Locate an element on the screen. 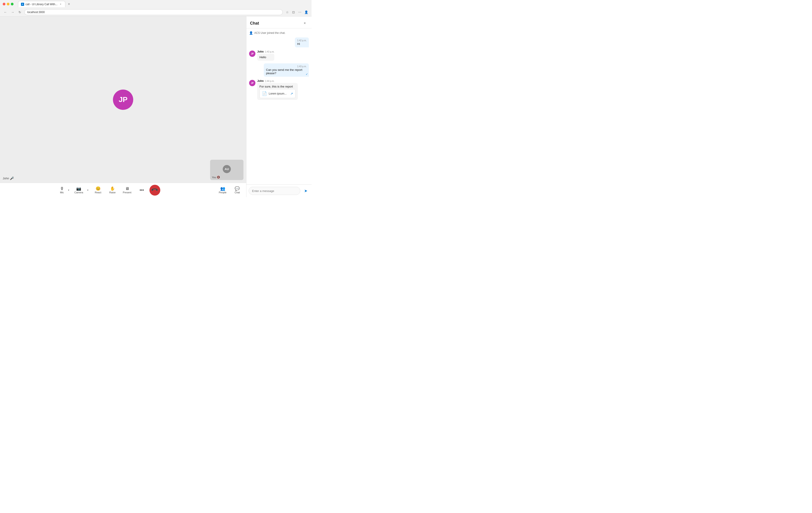 This screenshot has height=513, width=812. msg-sender-2: John is located at coordinates (260, 52).